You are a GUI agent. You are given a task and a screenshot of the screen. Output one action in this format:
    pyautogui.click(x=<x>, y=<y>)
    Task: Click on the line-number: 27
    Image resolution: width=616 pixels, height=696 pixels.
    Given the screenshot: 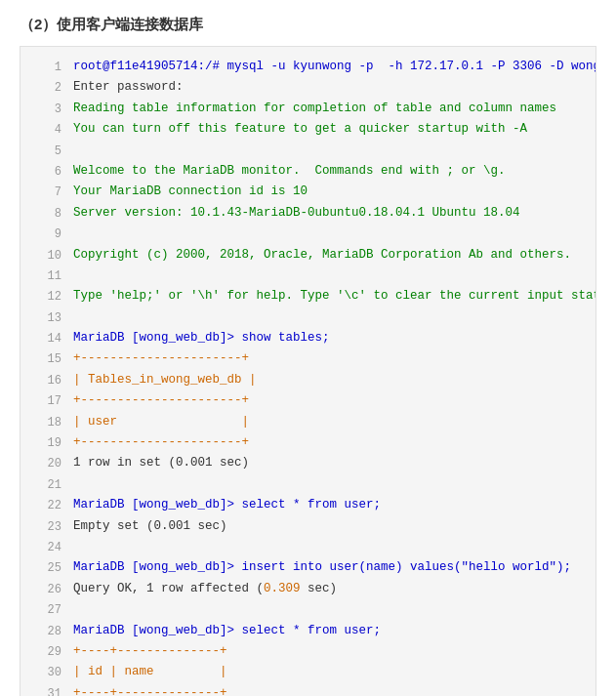 What is the action you would take?
    pyautogui.click(x=48, y=609)
    